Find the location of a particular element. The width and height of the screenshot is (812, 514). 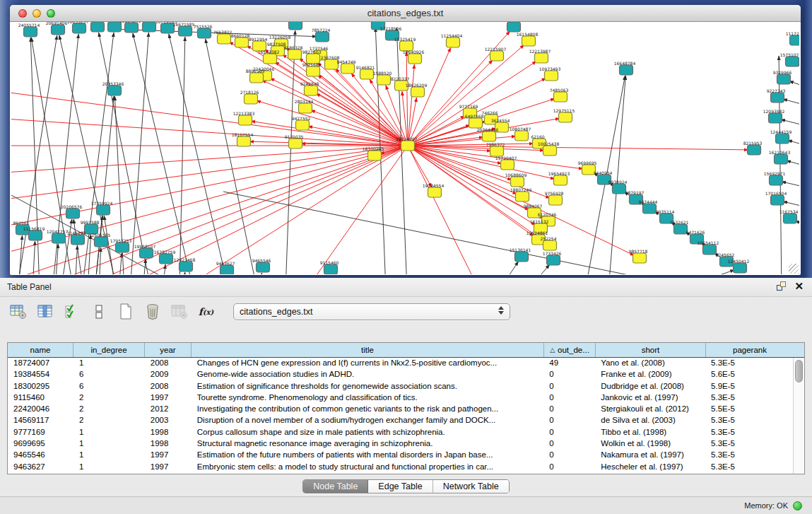

table-scrollbar is located at coordinates (799, 416).